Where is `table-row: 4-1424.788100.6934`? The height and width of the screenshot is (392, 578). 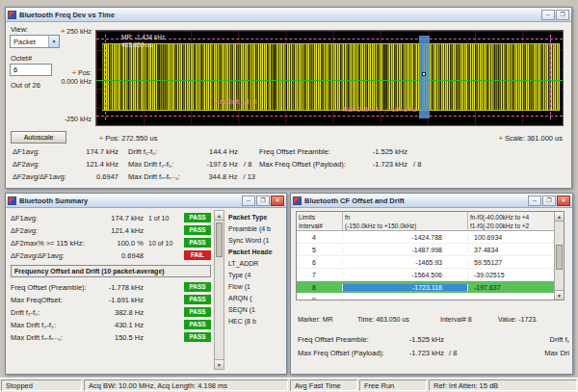 table-row: 4-1424.788100.6934 is located at coordinates (430, 237).